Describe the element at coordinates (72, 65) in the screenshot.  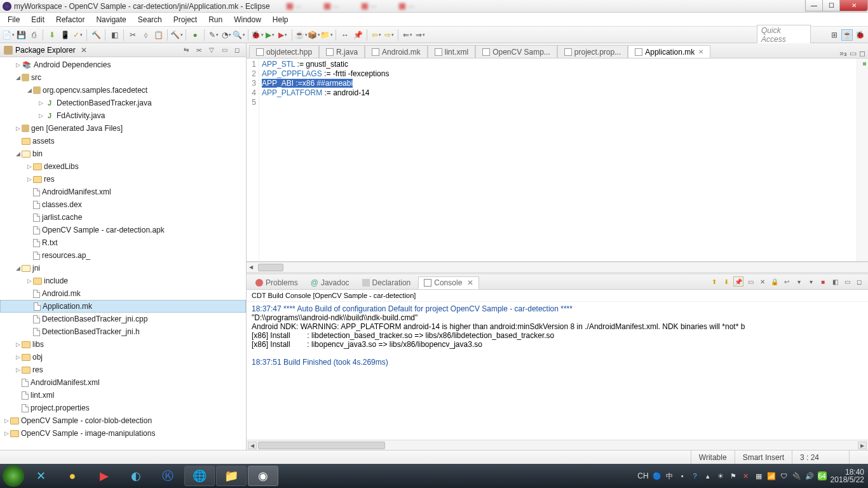
I see `tree-item: Android Dependencies` at that location.